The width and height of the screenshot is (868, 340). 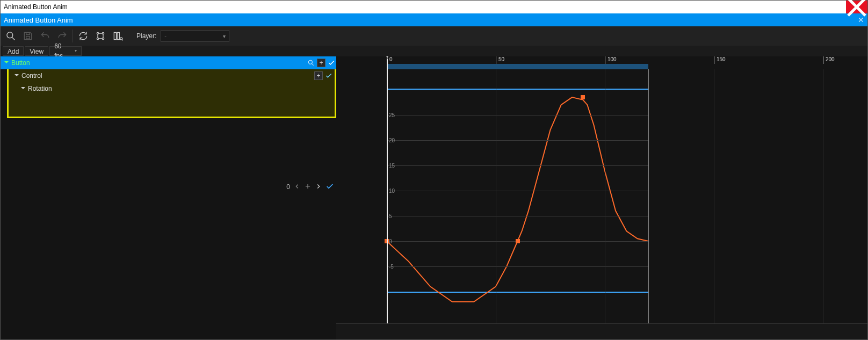 I want to click on key-nav-value: 0, so click(x=288, y=187).